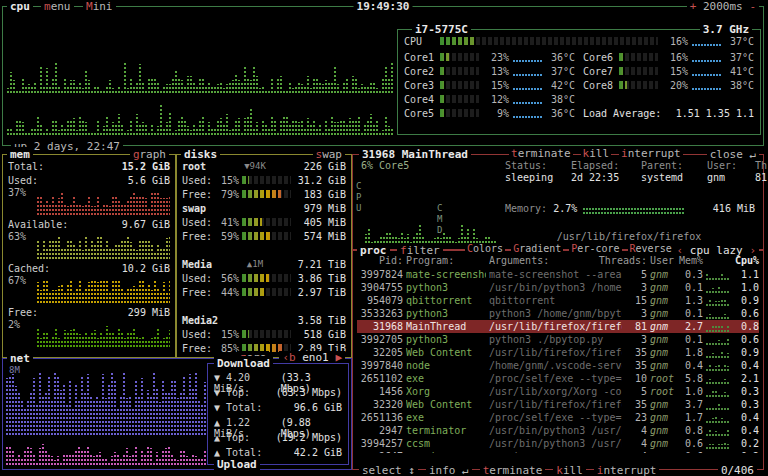  What do you see at coordinates (630, 172) in the screenshot?
I see `detail-info-grid: Status: Elapsed: Parent: User: Threads: …` at bounding box center [630, 172].